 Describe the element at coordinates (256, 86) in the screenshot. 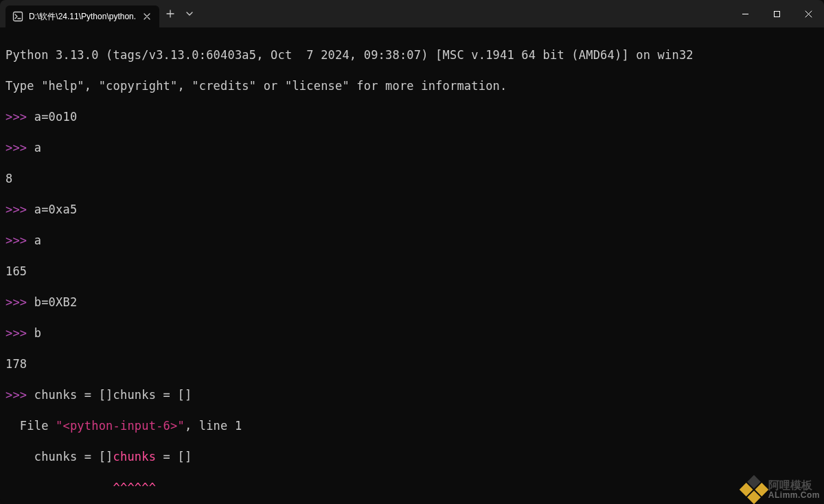

I see `python-help-line: Type "help", "copyright", "credits" or "…` at that location.